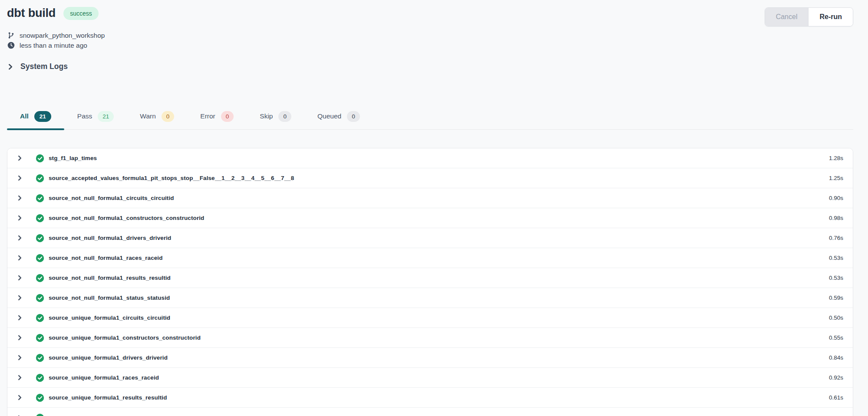 The width and height of the screenshot is (868, 416). Describe the element at coordinates (148, 116) in the screenshot. I see `tab-label: Warn` at that location.